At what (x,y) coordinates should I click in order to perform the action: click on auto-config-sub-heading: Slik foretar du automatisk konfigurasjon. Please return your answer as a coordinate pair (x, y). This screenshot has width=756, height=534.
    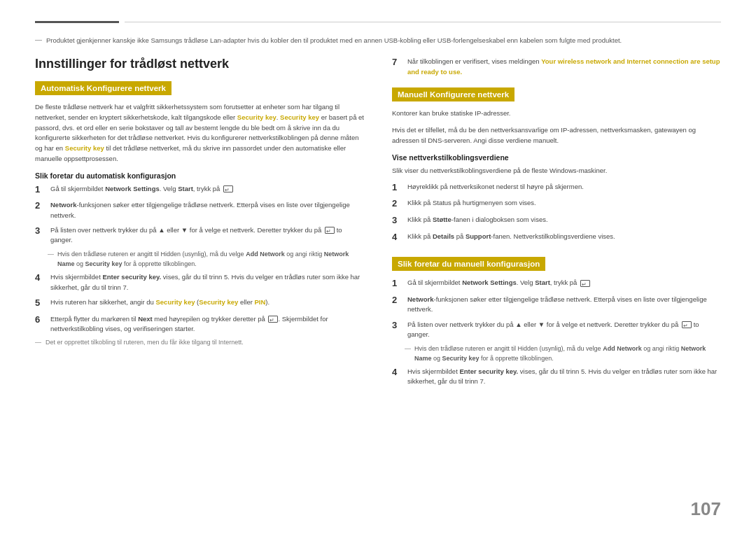
    Looking at the image, I should click on (200, 176).